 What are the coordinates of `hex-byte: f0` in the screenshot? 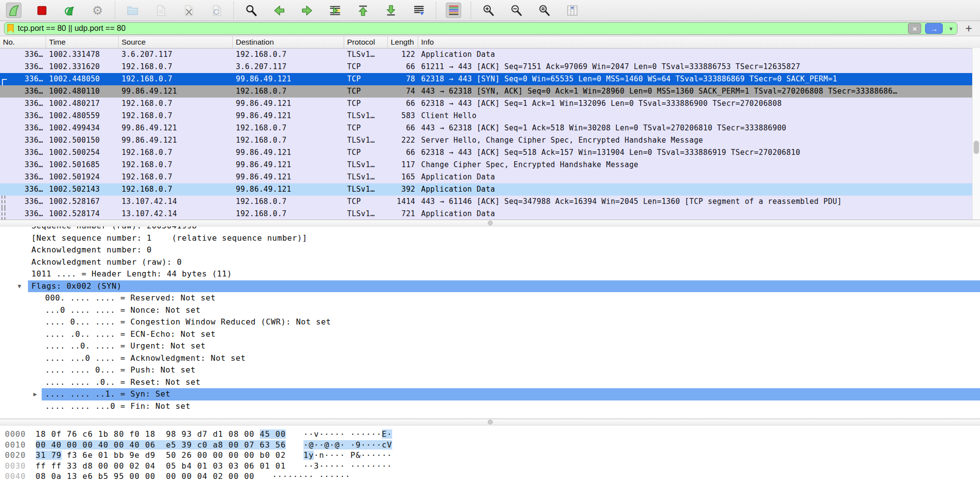 It's located at (134, 434).